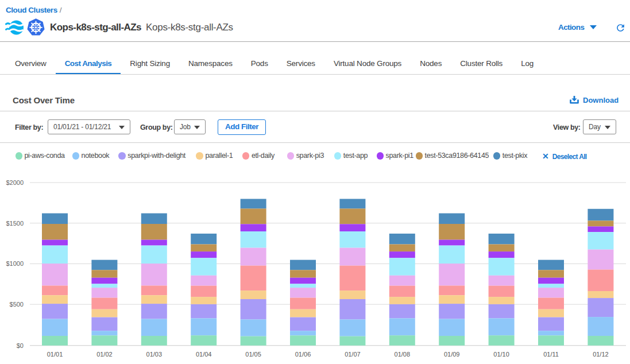 The height and width of the screenshot is (364, 630). Describe the element at coordinates (253, 354) in the screenshot. I see `svg-text: 01/05` at that location.